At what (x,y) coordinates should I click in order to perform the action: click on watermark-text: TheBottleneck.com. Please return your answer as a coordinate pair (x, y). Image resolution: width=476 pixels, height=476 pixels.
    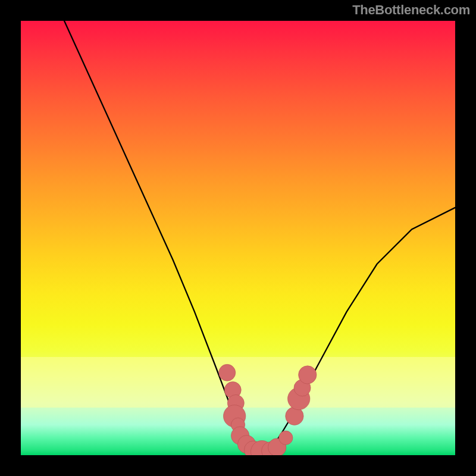
    Looking at the image, I should click on (411, 10).